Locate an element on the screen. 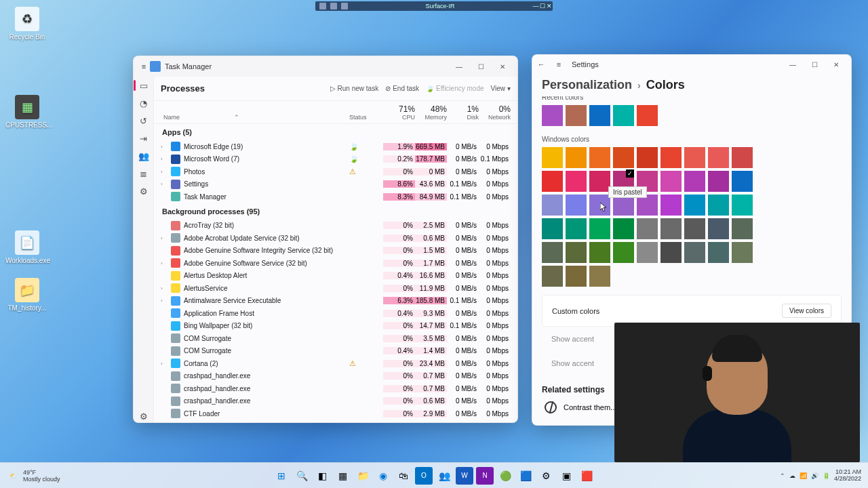  desktop-icon-tm-history: 📁TM_history... is located at coordinates (27, 295).